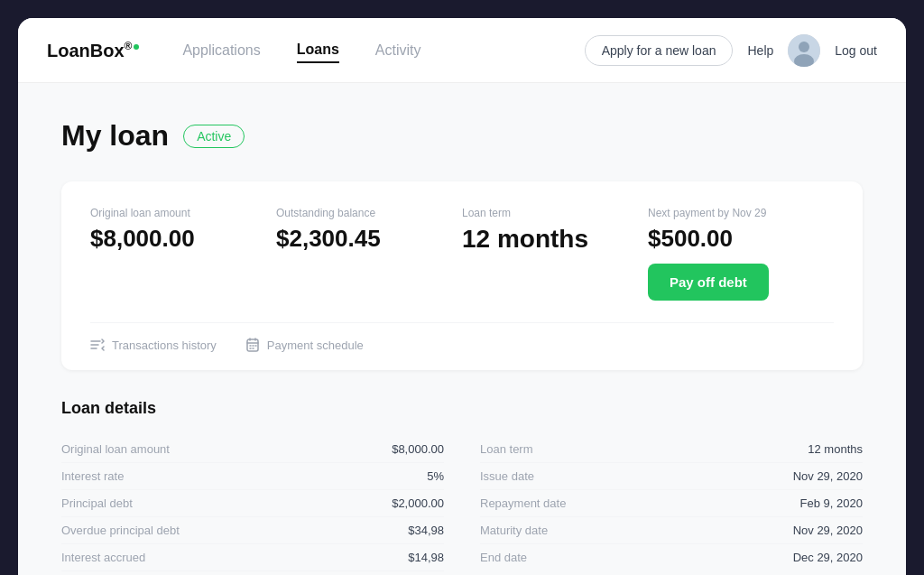 This screenshot has height=575, width=924. I want to click on logo-trademark: ®, so click(128, 46).